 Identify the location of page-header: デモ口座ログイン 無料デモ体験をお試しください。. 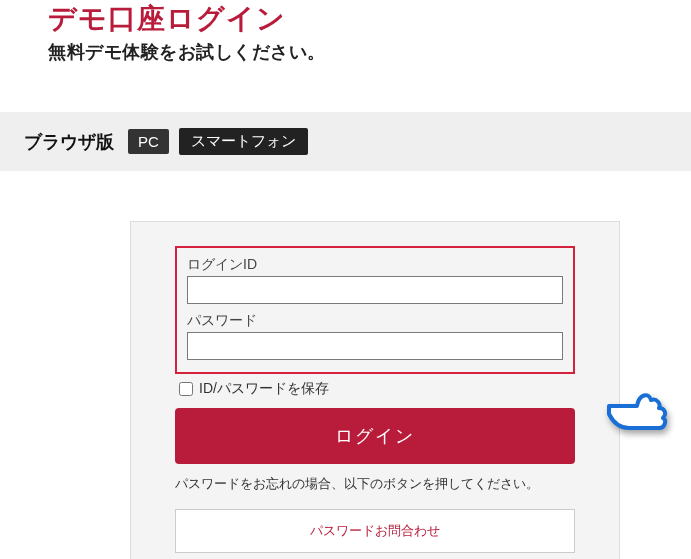
(346, 32).